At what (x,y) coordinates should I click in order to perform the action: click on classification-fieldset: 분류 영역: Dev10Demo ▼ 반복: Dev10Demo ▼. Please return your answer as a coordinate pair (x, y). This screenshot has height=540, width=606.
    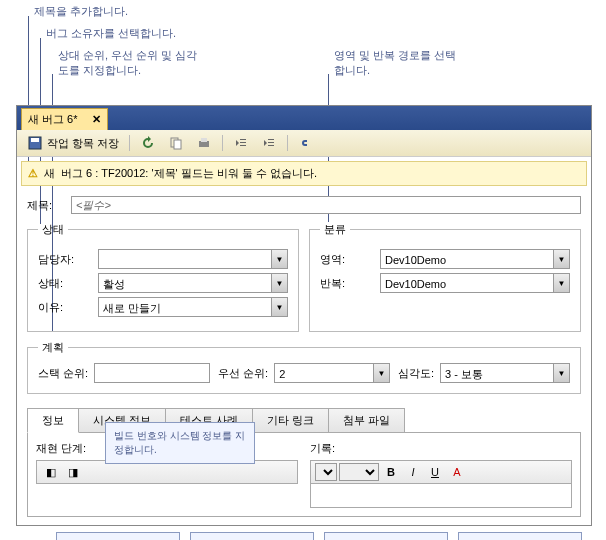
    Looking at the image, I should click on (445, 277).